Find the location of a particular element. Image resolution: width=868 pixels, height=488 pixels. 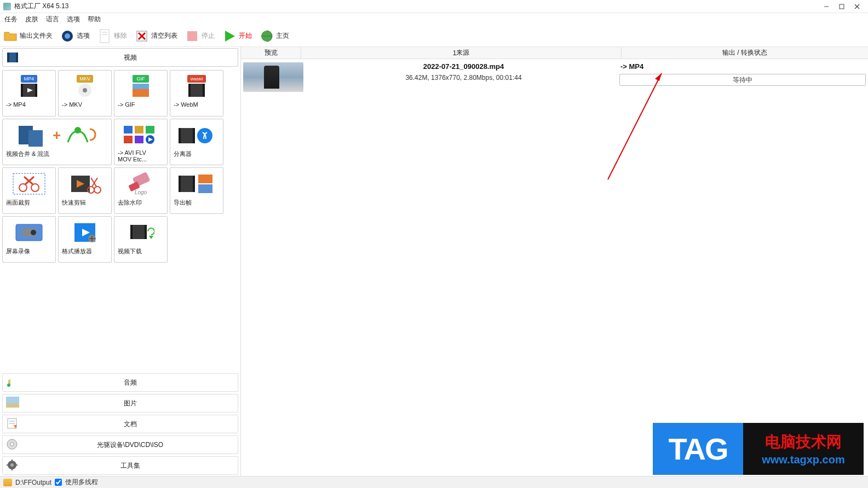

crop-icon is located at coordinates (29, 184).